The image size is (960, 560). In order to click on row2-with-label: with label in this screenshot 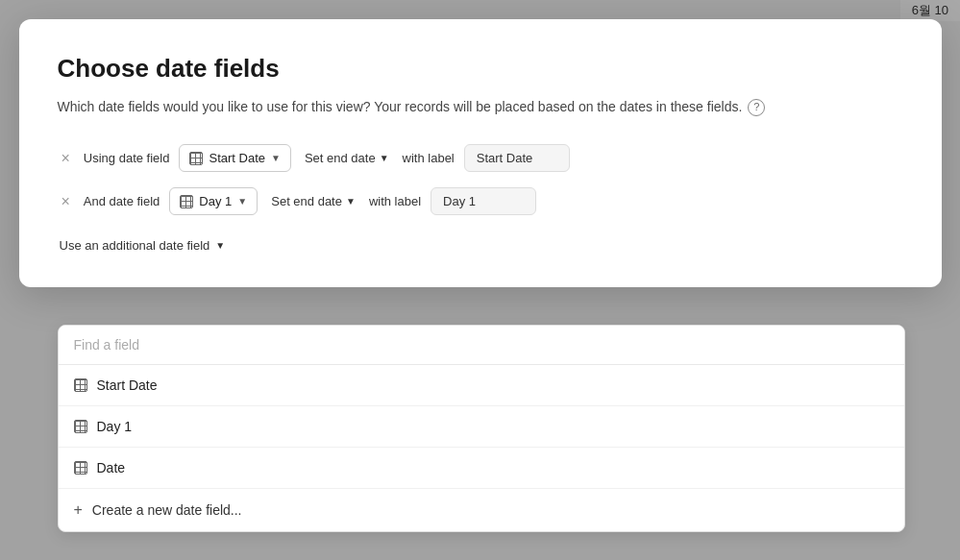, I will do `click(395, 202)`.